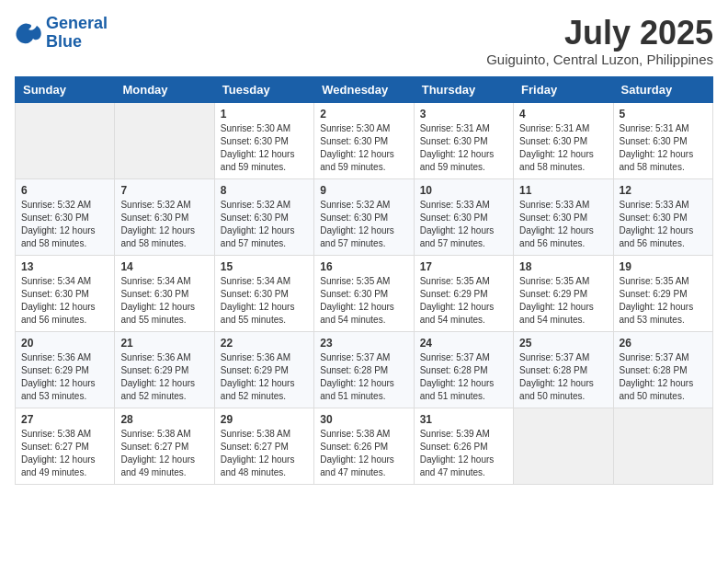  Describe the element at coordinates (164, 419) in the screenshot. I see `day-number: 28` at that location.